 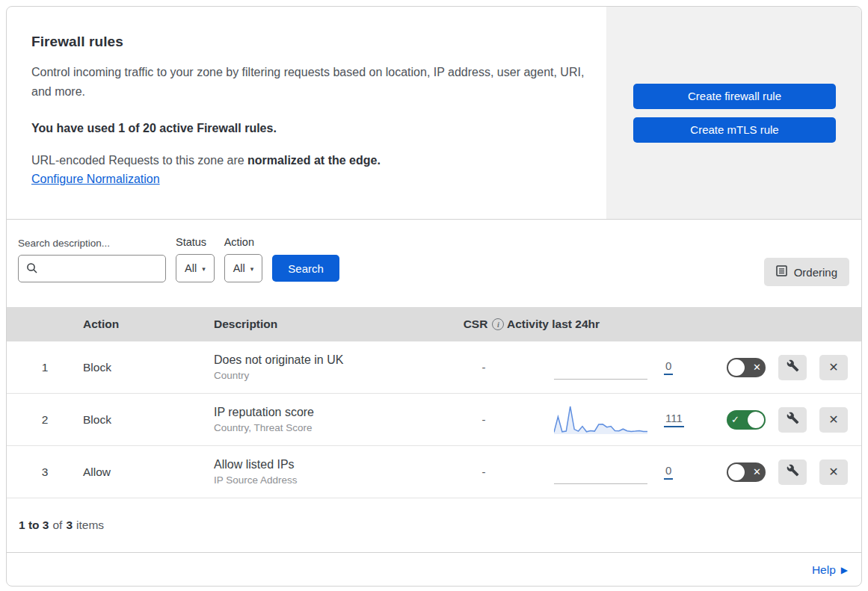 I want to click on help-bar: Help ▶, so click(x=434, y=569).